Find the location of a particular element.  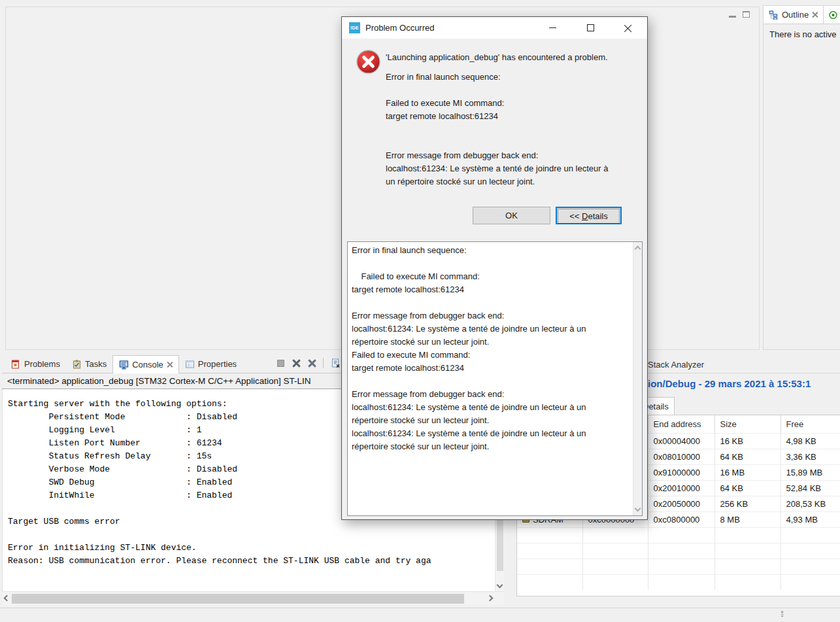

tasks-icon is located at coordinates (77, 364).